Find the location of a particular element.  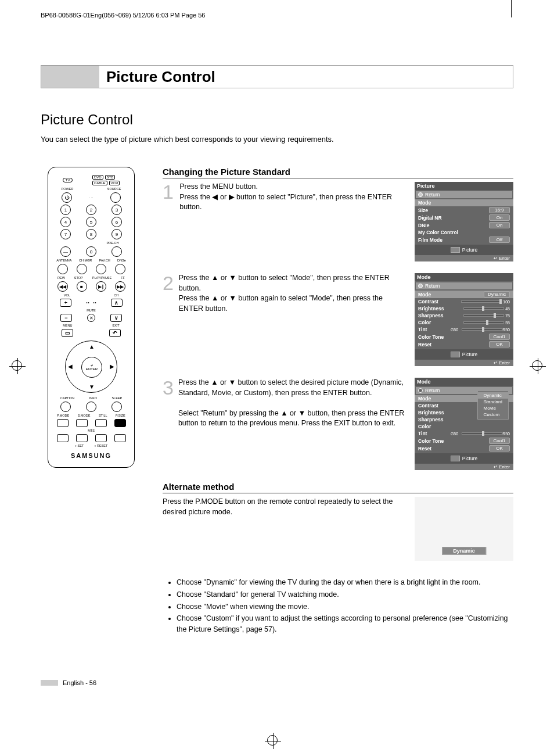

osd-row: My Color Control is located at coordinates (464, 232).